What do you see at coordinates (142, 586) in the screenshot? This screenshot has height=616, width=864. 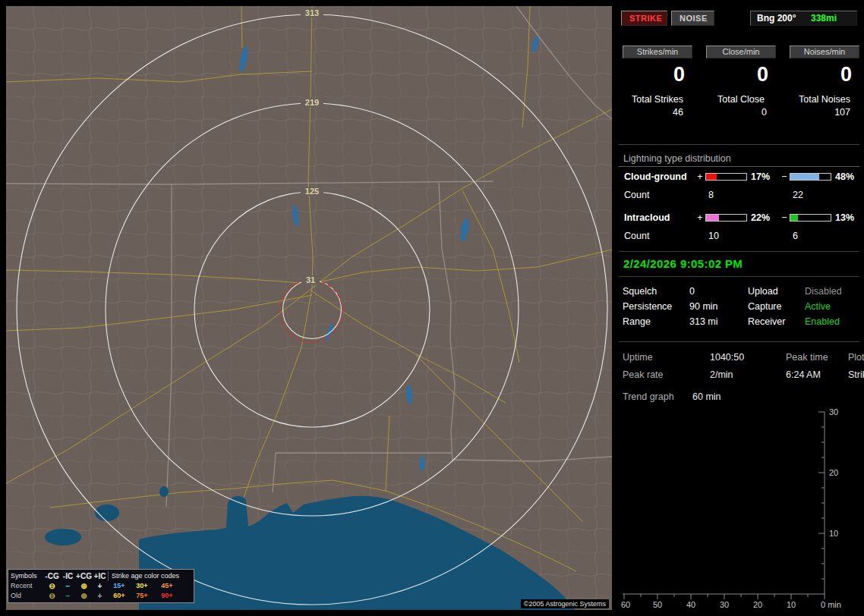 I see `age-30: 30+` at bounding box center [142, 586].